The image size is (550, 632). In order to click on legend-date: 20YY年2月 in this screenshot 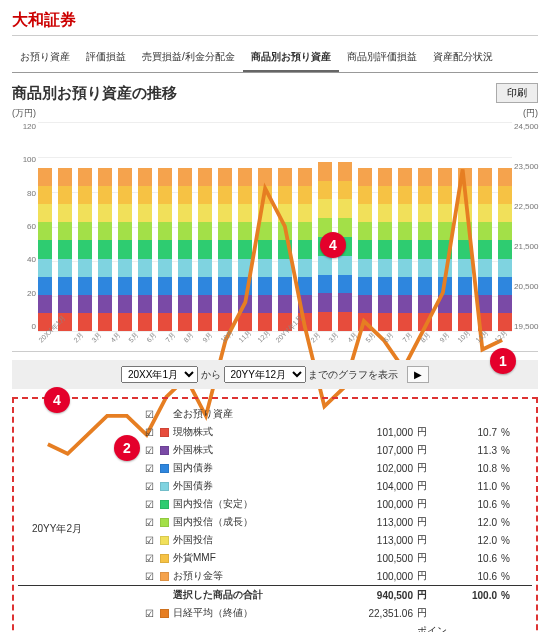, I will do `click(57, 529)`.